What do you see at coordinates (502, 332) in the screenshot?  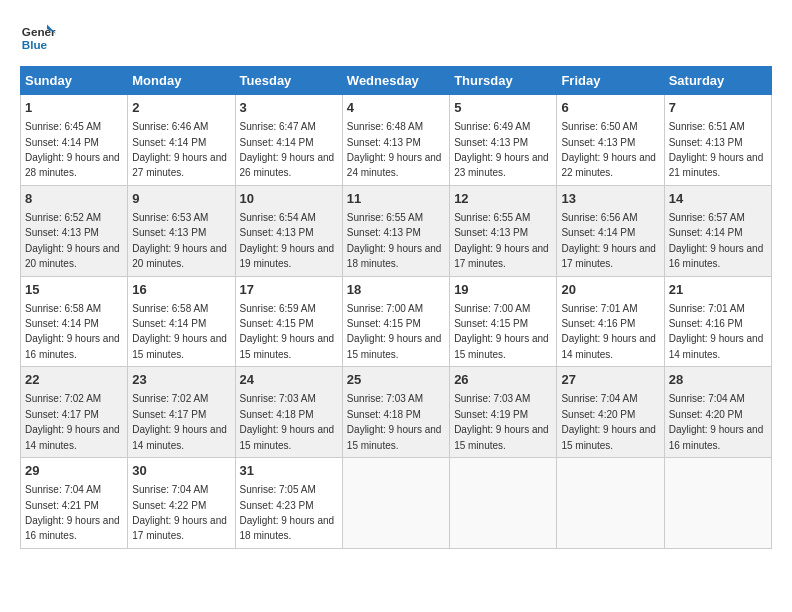 I see `day-info: Sunrise: 7:00 AMSunset: 4:15 PMDaylight:…` at bounding box center [502, 332].